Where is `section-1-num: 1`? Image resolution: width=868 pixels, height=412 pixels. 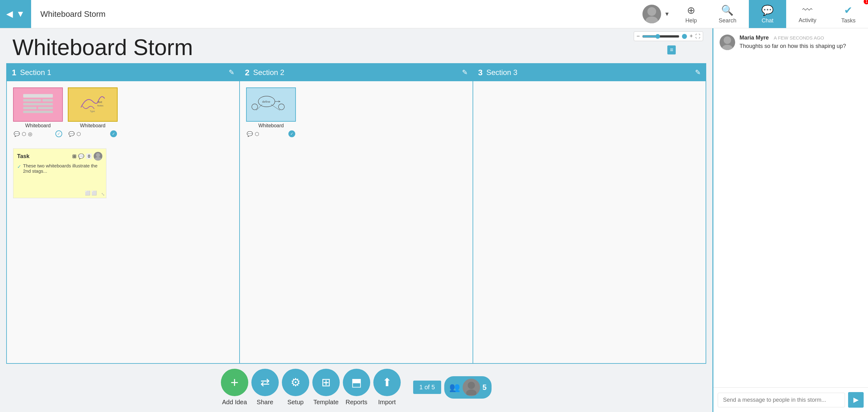
section-1-num: 1 is located at coordinates (14, 73).